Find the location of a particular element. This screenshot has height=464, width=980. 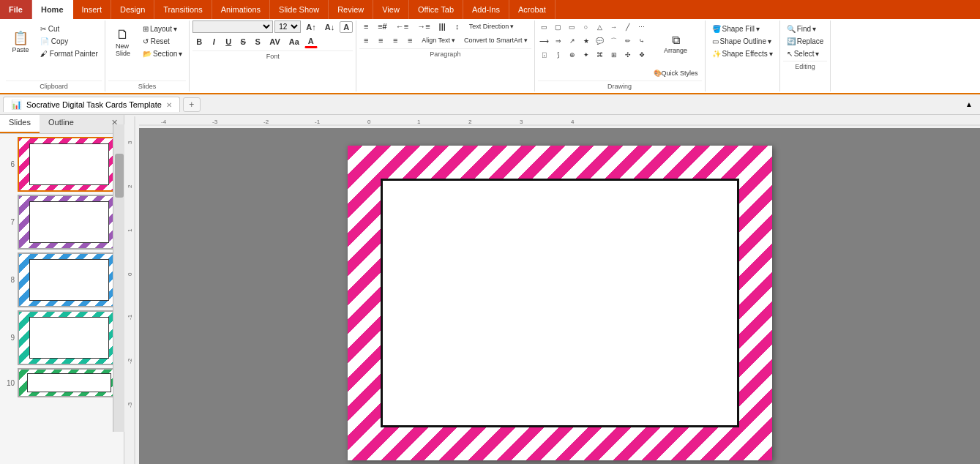

tab-review: Review is located at coordinates (351, 10).